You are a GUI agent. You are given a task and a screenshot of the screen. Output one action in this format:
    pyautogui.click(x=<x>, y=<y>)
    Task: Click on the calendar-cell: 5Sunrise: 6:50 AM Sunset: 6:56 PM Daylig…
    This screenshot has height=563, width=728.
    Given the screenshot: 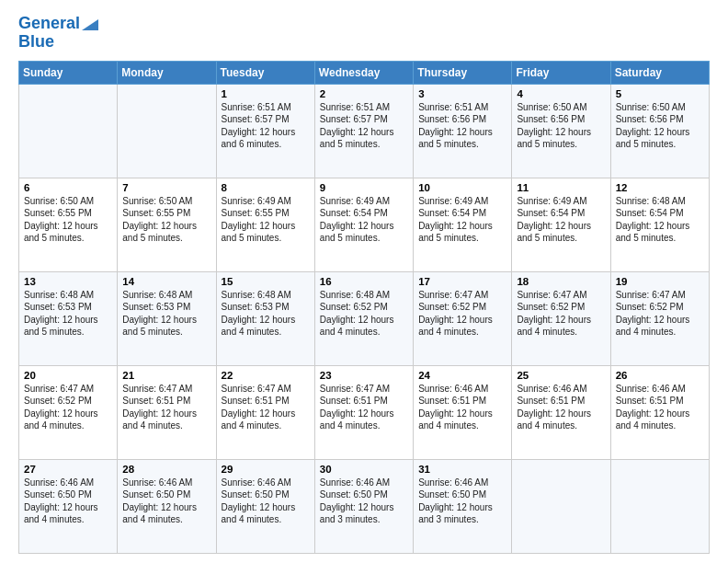 What is the action you would take?
    pyautogui.click(x=660, y=131)
    